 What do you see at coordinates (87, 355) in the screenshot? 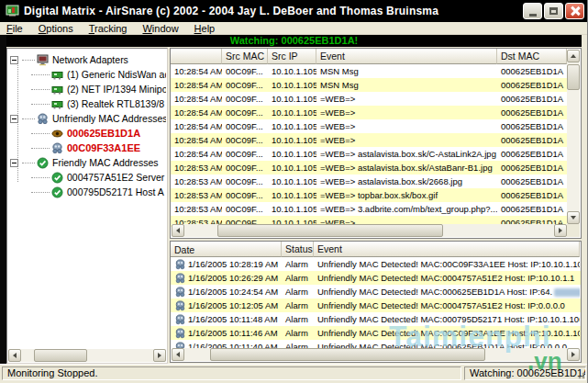
I see `tree-horizontal-scrollbar` at bounding box center [87, 355].